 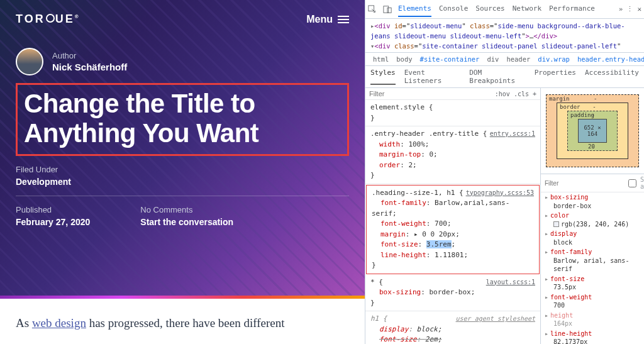 What do you see at coordinates (182, 62) in the screenshot?
I see `author-box: Author Nick Schäferhoff` at bounding box center [182, 62].